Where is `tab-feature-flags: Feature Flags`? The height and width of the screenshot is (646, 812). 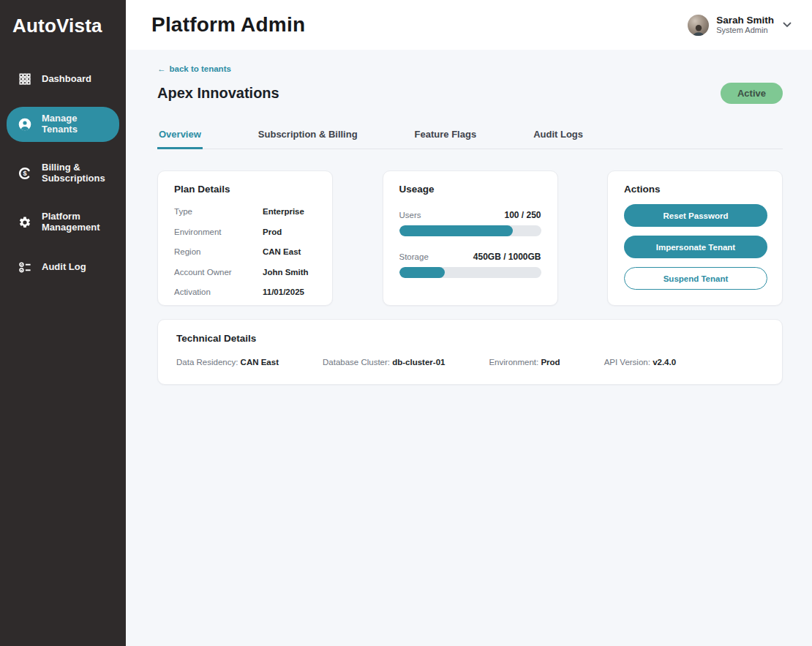
tab-feature-flags: Feature Flags is located at coordinates (446, 139).